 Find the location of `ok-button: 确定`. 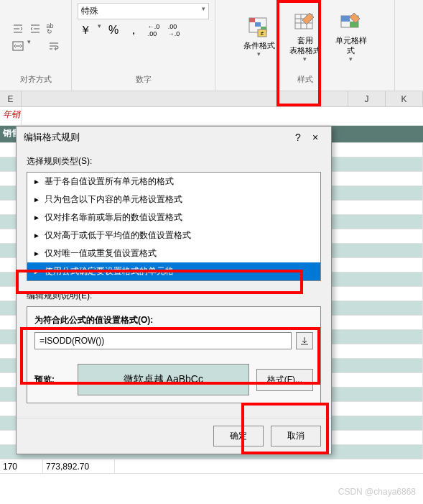

ok-button: 确定 is located at coordinates (238, 436).